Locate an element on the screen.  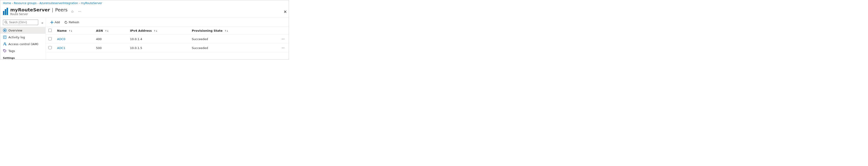
search-box is located at coordinates (21, 22).